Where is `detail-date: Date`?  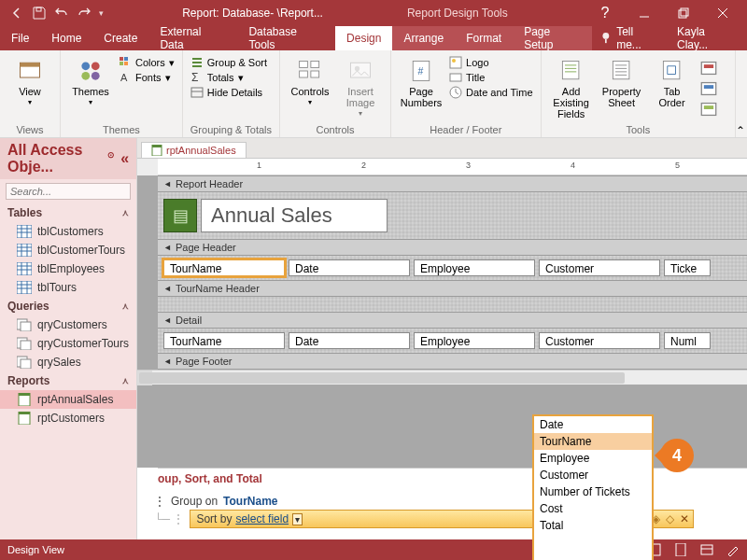 detail-date: Date is located at coordinates (349, 341).